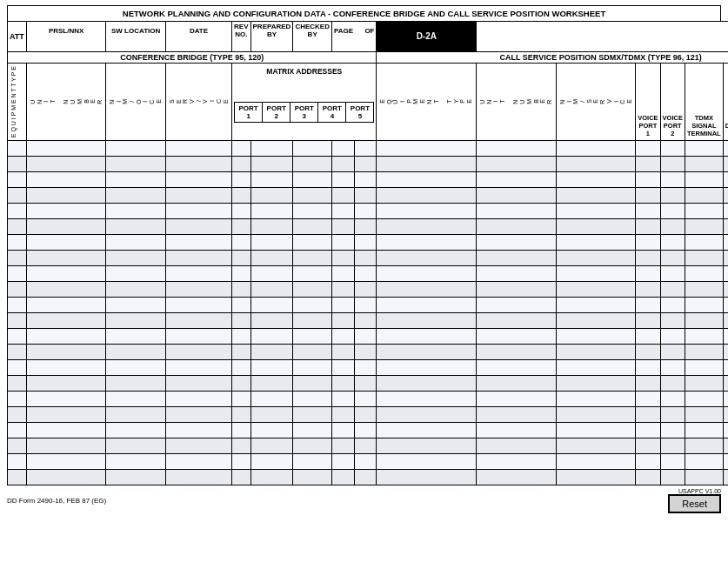 Image resolution: width=728 pixels, height=569 pixels. What do you see at coordinates (277, 111) in the screenshot?
I see `port2-header: PORT 2` at bounding box center [277, 111].